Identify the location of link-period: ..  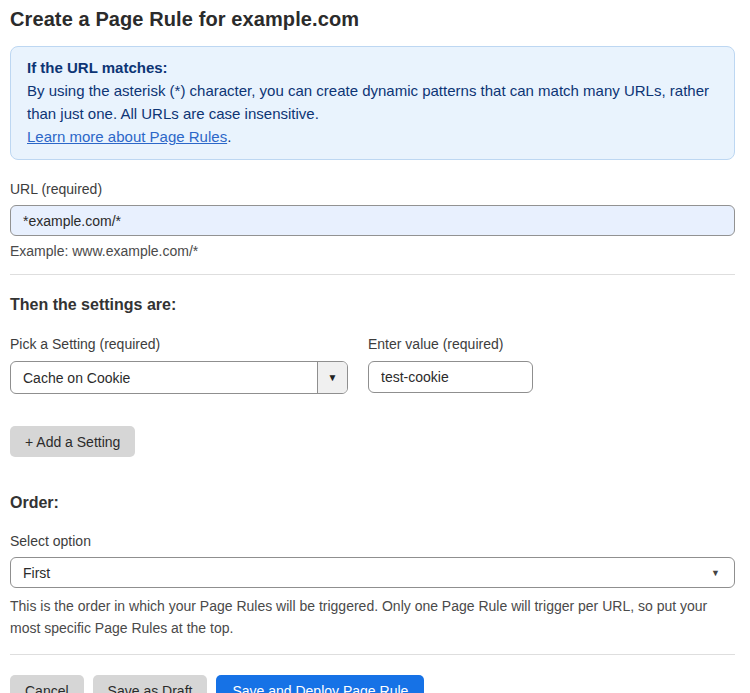
(229, 136).